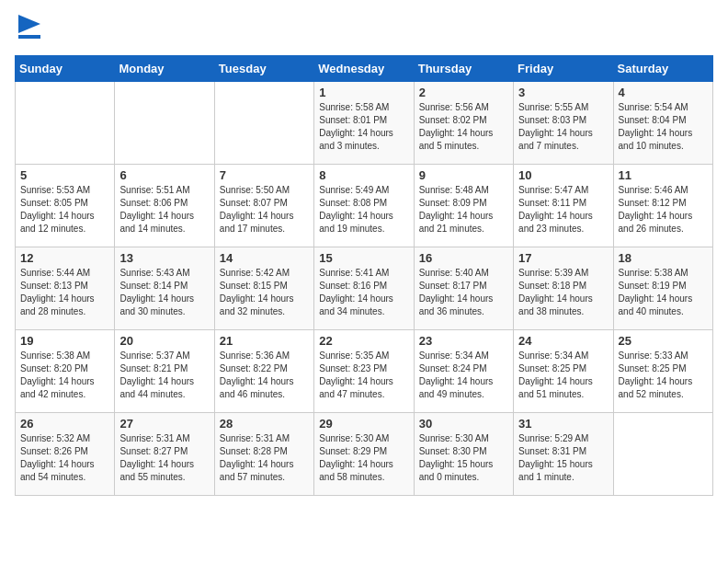  What do you see at coordinates (64, 458) in the screenshot?
I see `day-info: Sunrise: 5:32 AM Sunset: 8:26 PM Dayligh…` at bounding box center [64, 458].